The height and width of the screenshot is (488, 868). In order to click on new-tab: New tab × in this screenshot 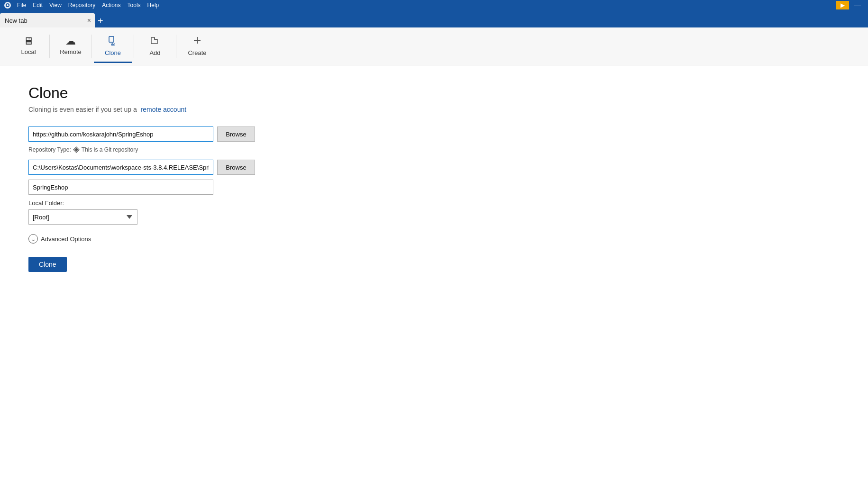, I will do `click(47, 20)`.